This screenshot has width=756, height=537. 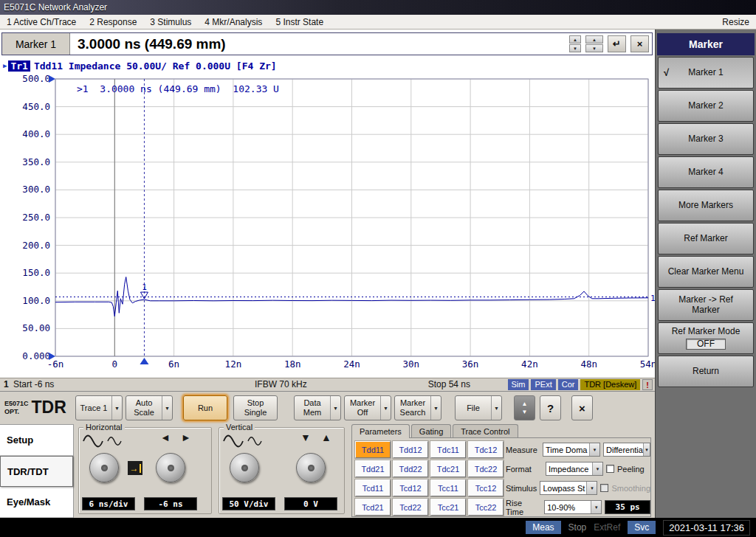 I want to click on param-tdd22: Tdd22, so click(x=410, y=469).